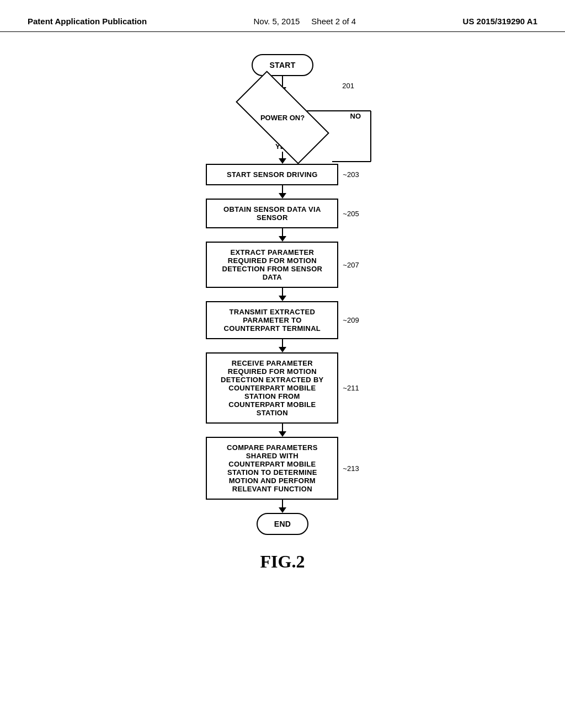 The height and width of the screenshot is (728, 565). What do you see at coordinates (273, 468) in the screenshot?
I see `step-213-text: COMPARE PARAMETERS SHARED WITH COUNTERPA…` at bounding box center [273, 468].